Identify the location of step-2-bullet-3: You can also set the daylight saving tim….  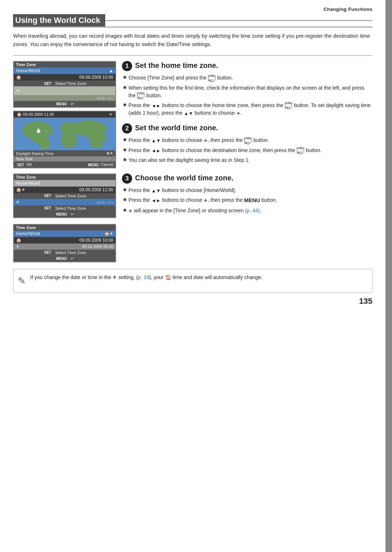
(248, 160).